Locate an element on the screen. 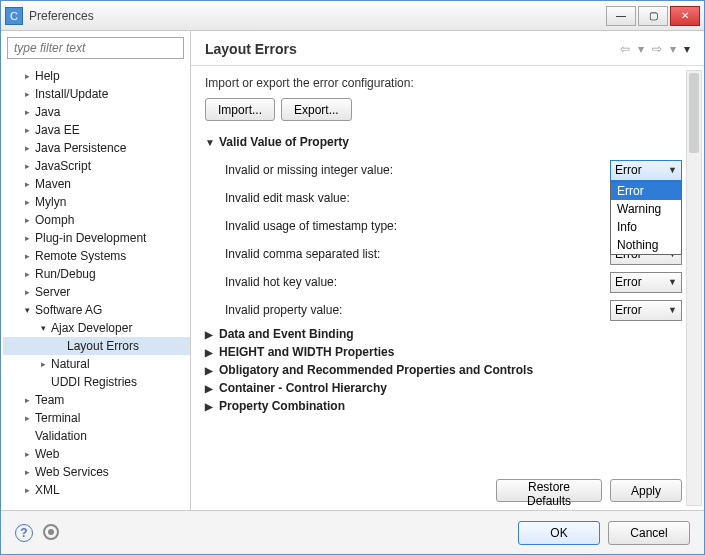 This screenshot has width=705, height=555. app-icon: C is located at coordinates (14, 16).